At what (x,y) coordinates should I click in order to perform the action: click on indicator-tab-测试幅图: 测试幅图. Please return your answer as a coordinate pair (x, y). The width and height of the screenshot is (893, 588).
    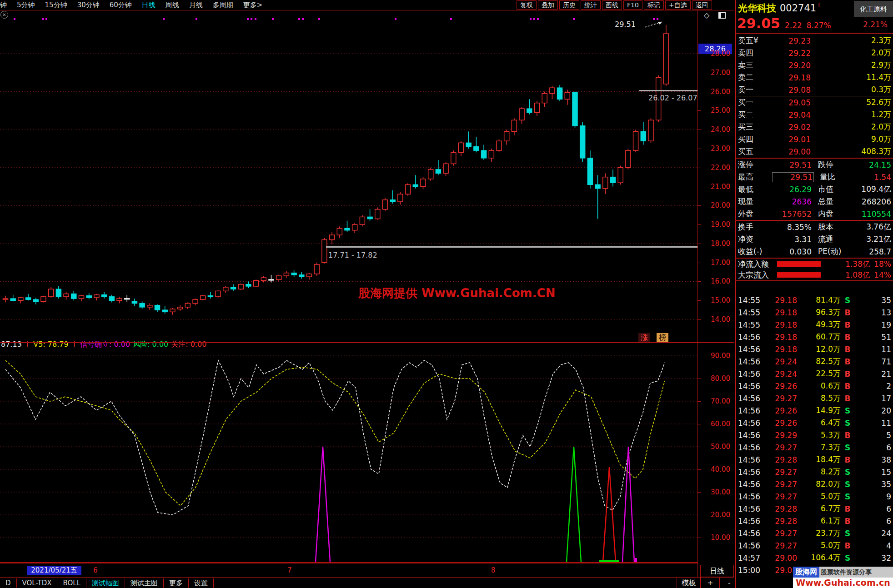
    Looking at the image, I should click on (105, 583).